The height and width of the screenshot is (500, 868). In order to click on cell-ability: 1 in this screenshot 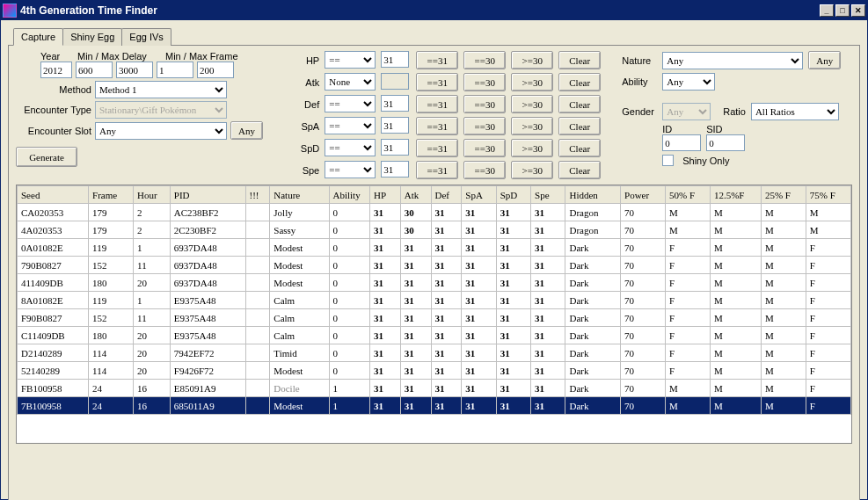, I will do `click(350, 406)`.